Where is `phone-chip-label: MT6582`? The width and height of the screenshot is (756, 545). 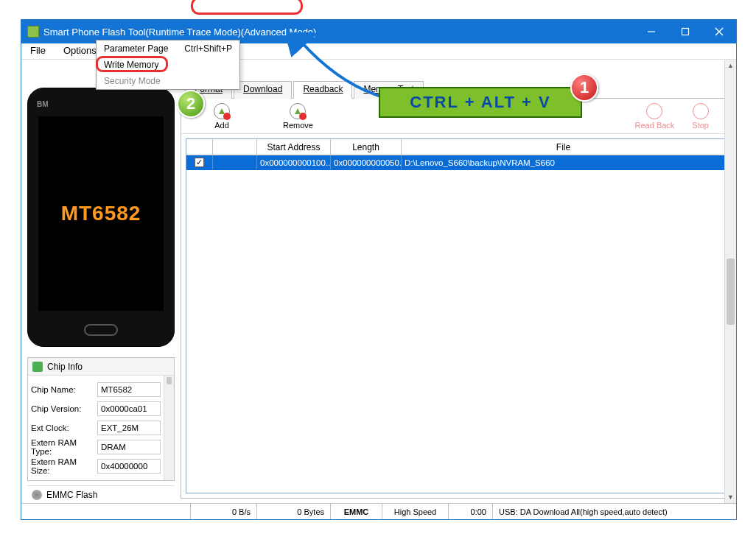
phone-chip-label: MT6582 is located at coordinates (102, 214).